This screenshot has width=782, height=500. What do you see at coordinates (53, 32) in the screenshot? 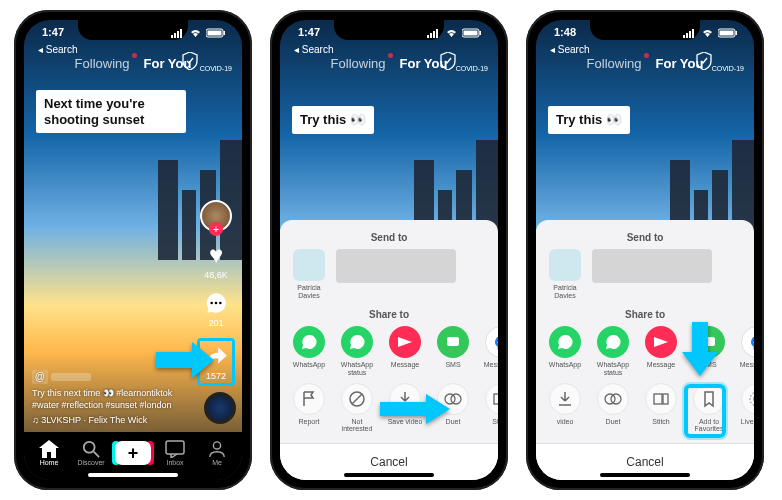
I see `clock: 1:47` at bounding box center [53, 32].